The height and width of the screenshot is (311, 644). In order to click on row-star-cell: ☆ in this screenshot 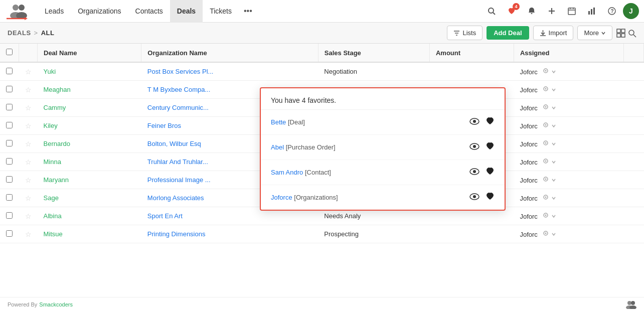, I will do `click(28, 108)`.